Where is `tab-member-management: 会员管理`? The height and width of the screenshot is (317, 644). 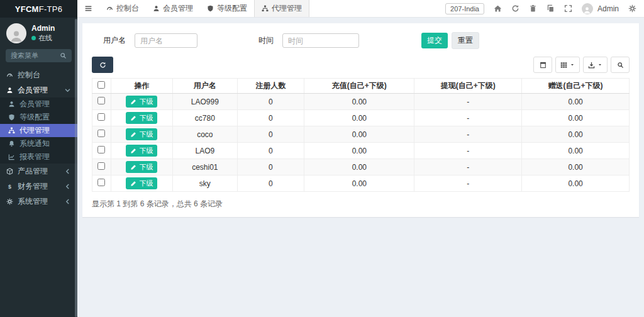 tab-member-management: 会员管理 is located at coordinates (173, 9).